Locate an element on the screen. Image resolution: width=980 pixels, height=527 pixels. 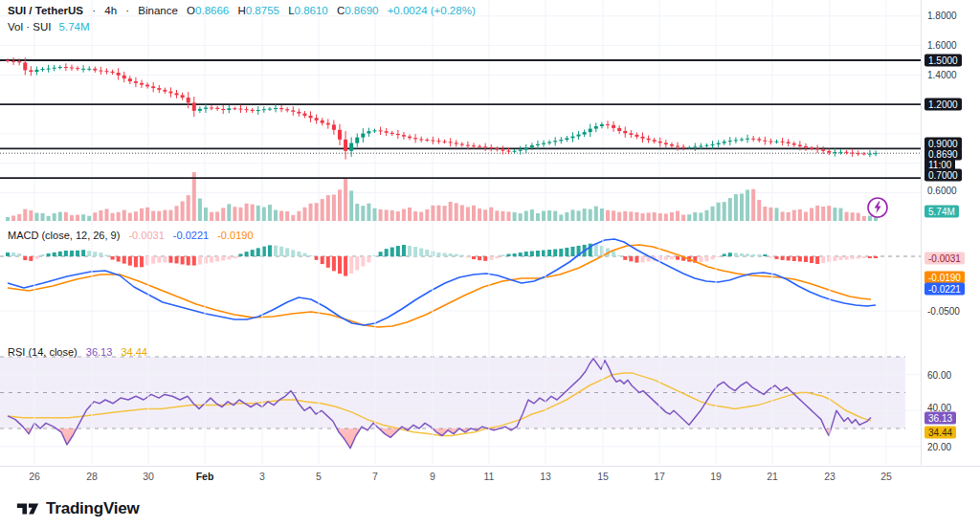
time-axis-label: 26 is located at coordinates (34, 476).